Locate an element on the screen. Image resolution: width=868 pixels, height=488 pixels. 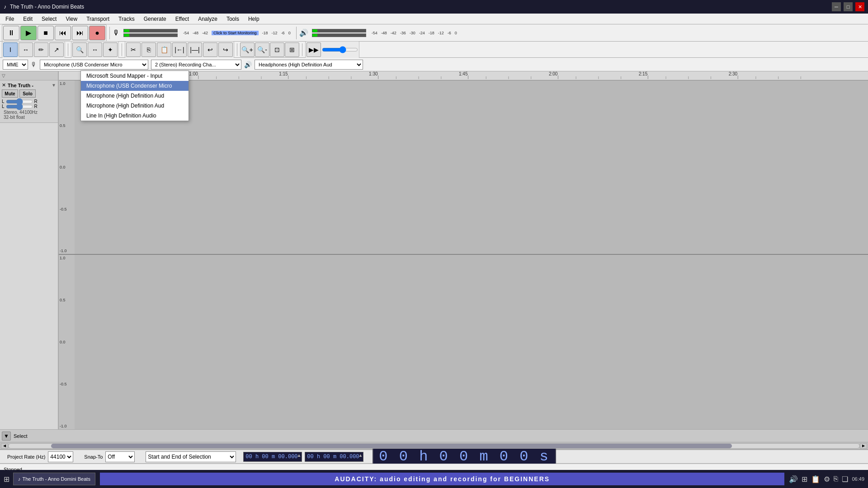
taskbar-left: ⊞ ♪ The Truth - Anno Domini Beats is located at coordinates (50, 479).